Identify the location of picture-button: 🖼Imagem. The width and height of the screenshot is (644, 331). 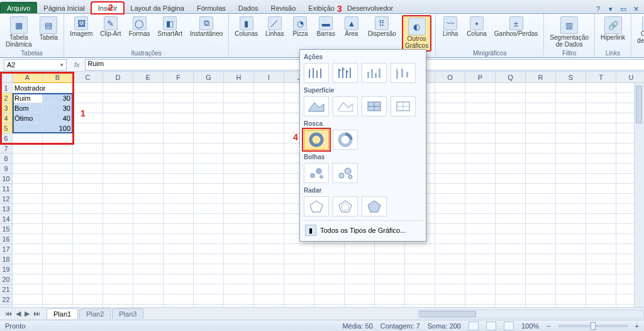
(81, 27).